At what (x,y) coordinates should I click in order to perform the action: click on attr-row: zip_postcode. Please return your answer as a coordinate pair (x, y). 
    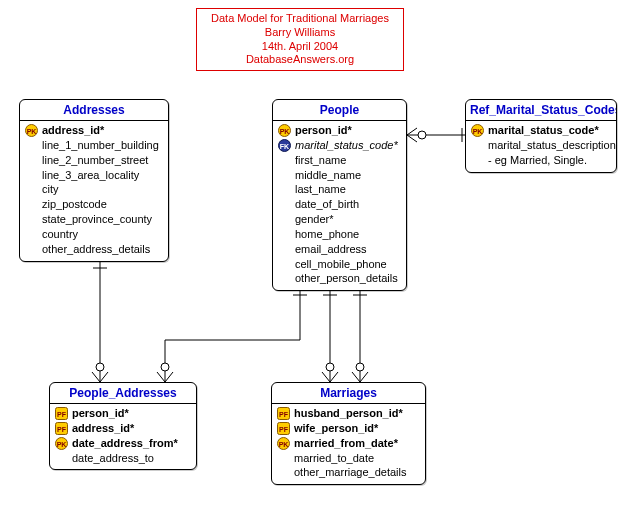
    Looking at the image, I should click on (94, 204).